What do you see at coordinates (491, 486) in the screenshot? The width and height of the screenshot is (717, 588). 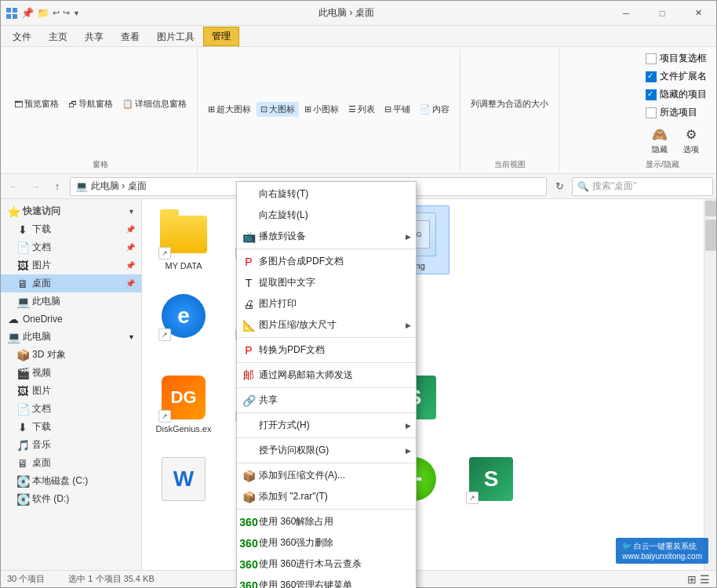 I see `file-item-wps-s2: S ↗` at bounding box center [491, 486].